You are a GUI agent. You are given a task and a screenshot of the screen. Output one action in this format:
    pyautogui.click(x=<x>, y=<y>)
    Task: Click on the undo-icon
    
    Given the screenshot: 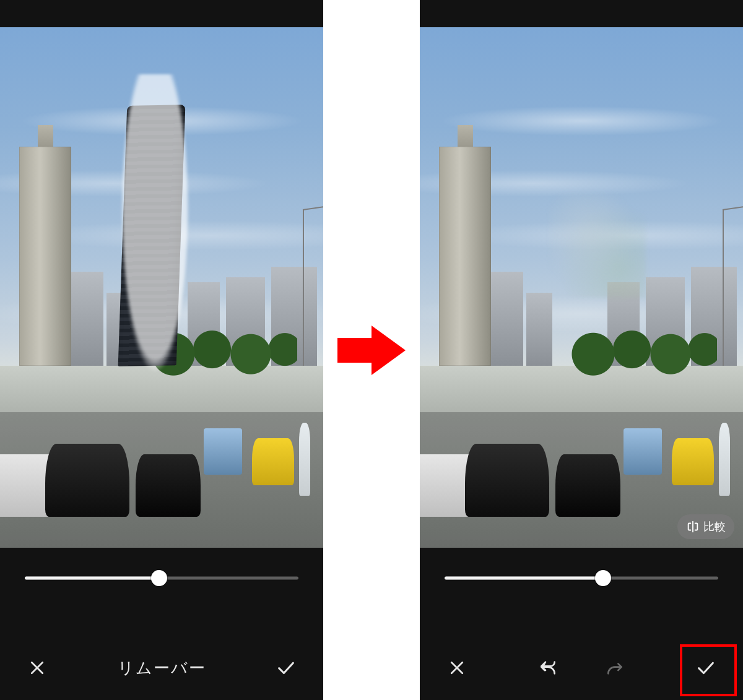 What is the action you would take?
    pyautogui.click(x=548, y=668)
    